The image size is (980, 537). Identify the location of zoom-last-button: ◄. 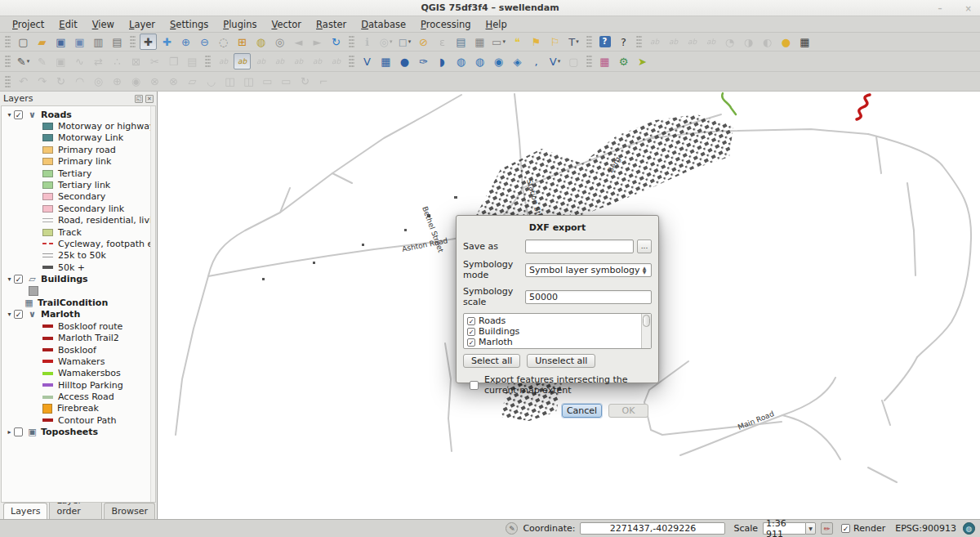
(299, 42).